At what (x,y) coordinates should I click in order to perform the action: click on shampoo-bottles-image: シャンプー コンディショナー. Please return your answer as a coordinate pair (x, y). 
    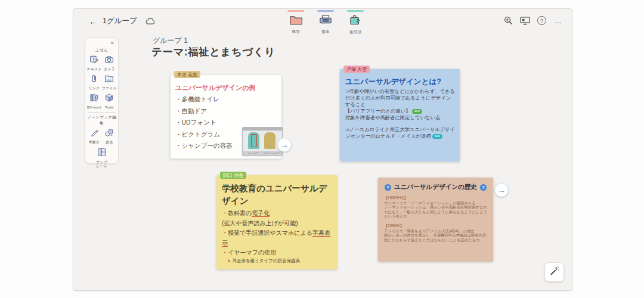
    Looking at the image, I should click on (262, 141).